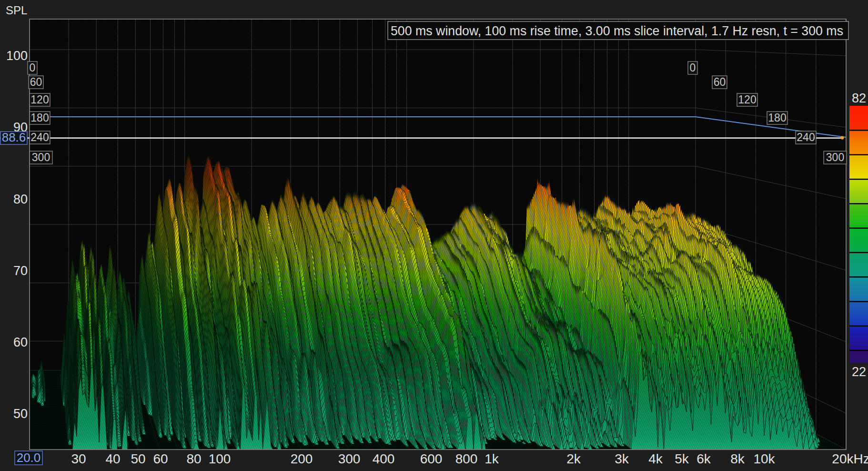  Describe the element at coordinates (112, 459) in the screenshot. I see `svg-text: 40` at that location.